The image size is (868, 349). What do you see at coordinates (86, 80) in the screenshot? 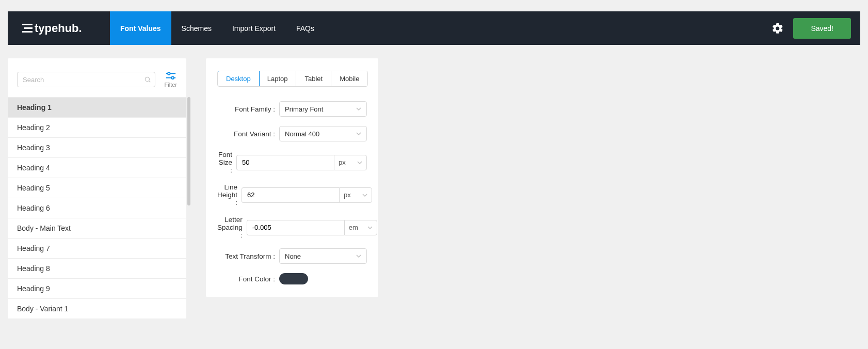
I see `search-input` at bounding box center [86, 80].